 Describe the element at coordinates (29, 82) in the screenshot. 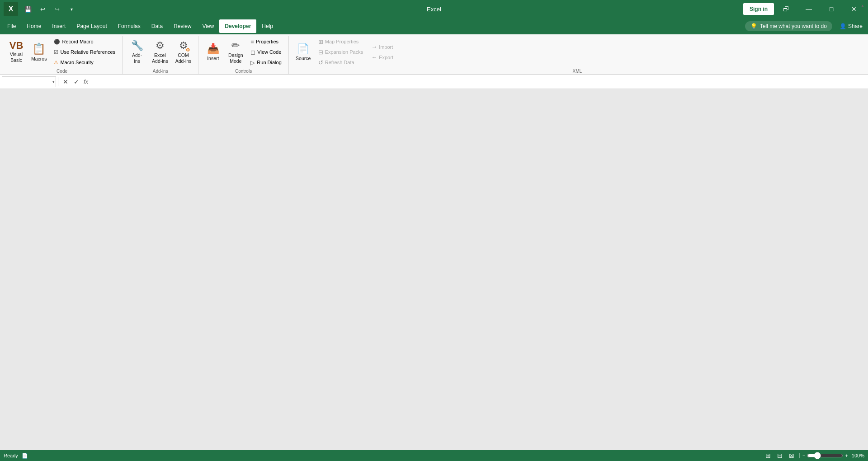

I see `name-box: ▾` at that location.